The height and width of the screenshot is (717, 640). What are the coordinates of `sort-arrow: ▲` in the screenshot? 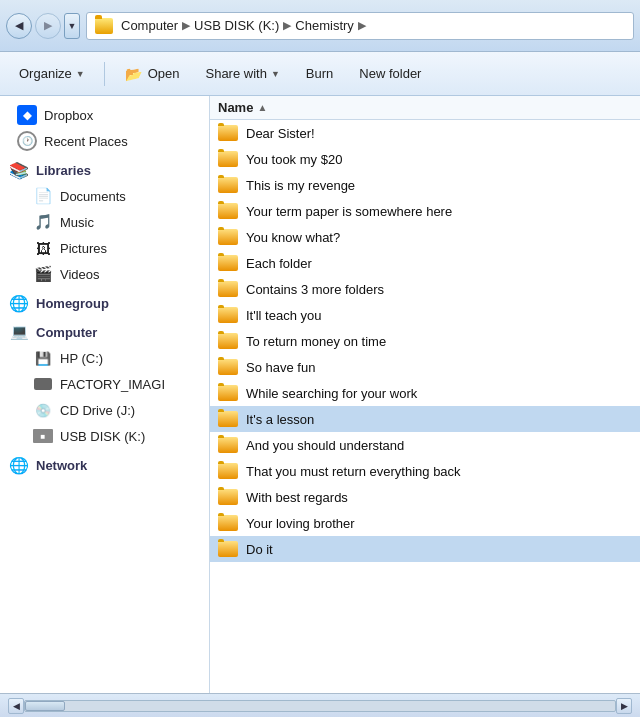 It's located at (262, 108).